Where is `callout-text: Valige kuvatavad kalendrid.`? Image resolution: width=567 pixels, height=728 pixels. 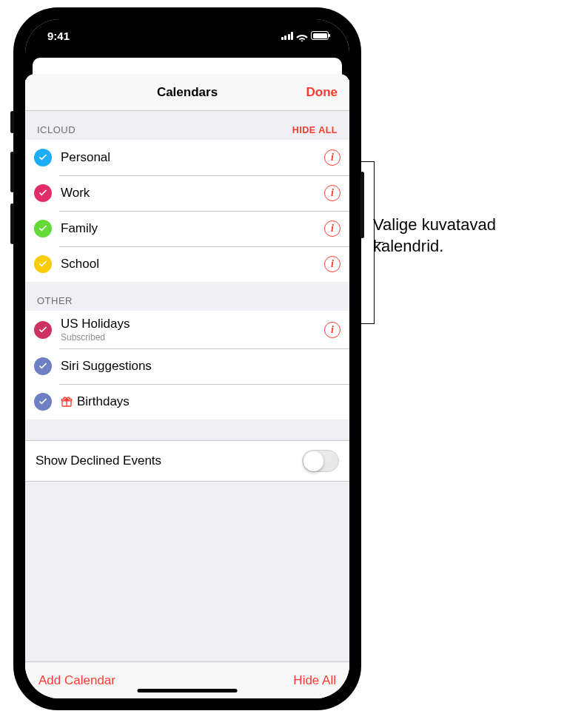 callout-text: Valige kuvatavad kalendrid. is located at coordinates (470, 235).